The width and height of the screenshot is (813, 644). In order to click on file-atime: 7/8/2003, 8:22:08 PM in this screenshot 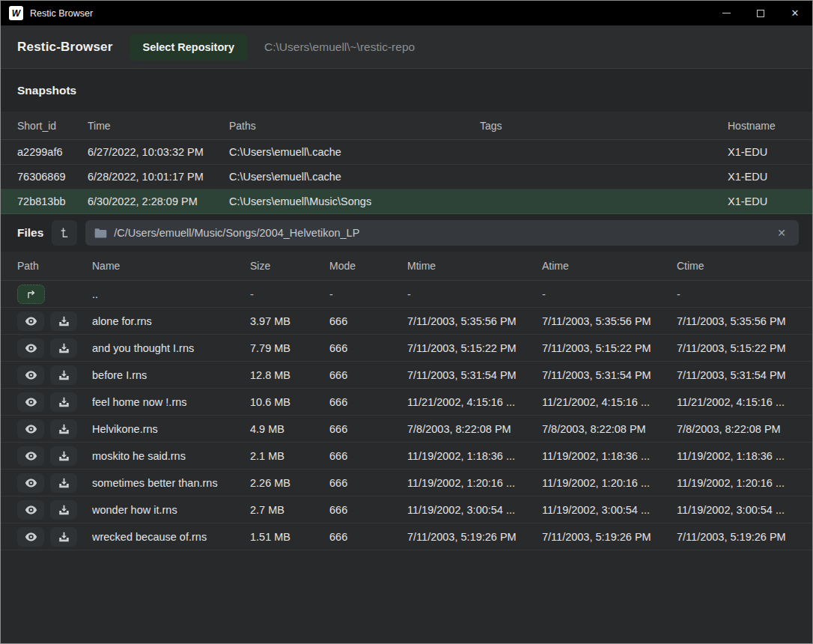, I will do `click(609, 429)`.